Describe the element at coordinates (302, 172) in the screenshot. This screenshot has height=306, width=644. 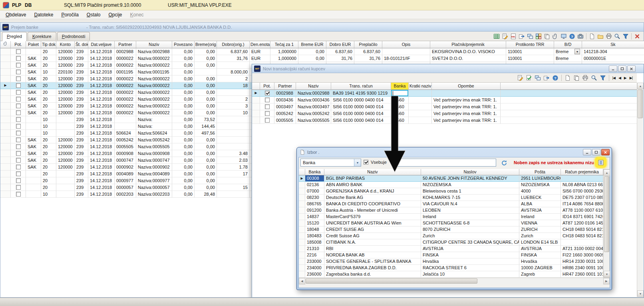
I see `col-header-rs` at that location.